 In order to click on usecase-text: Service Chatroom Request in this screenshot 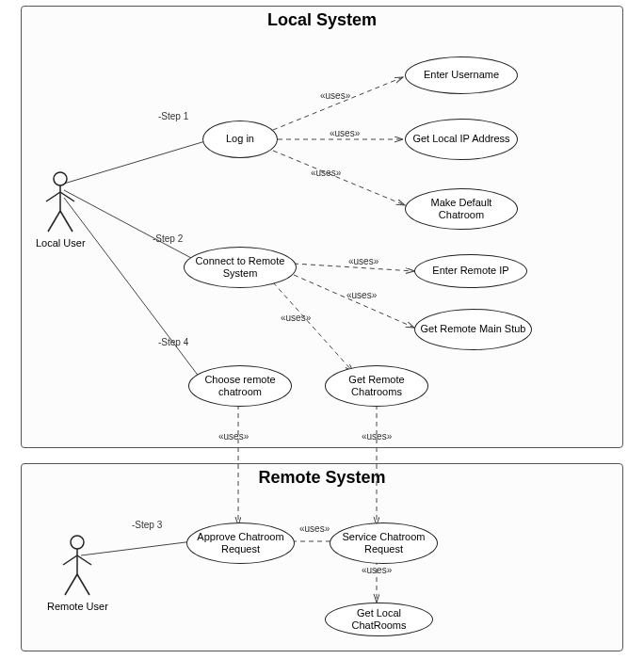, I will do `click(384, 543)`.